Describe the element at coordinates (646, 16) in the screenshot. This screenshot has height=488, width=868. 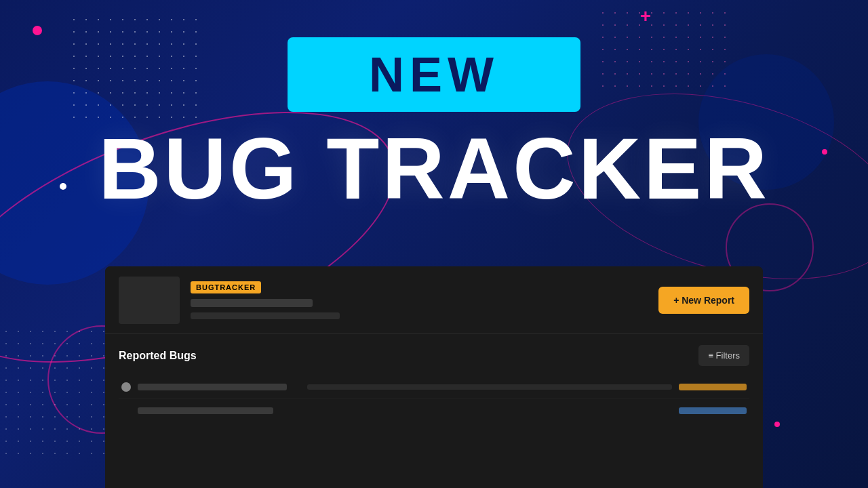
I see `plus-deco-icon: +` at that location.